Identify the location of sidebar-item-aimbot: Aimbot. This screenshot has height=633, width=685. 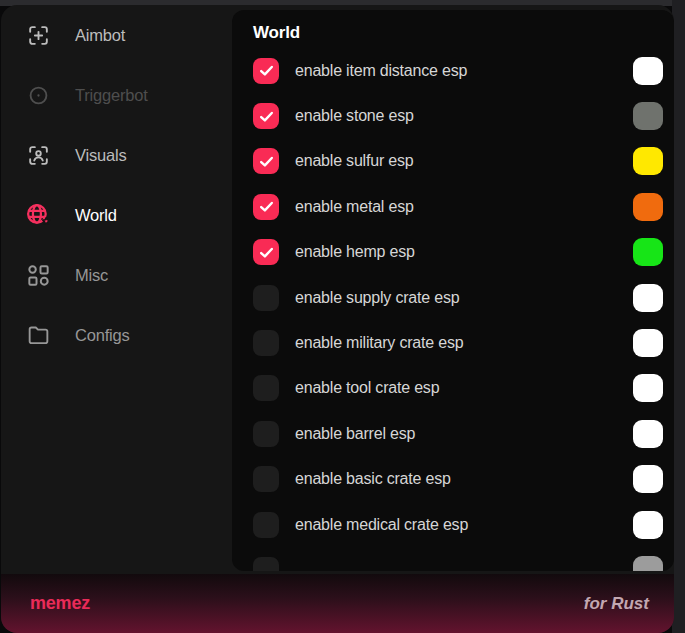
(116, 35).